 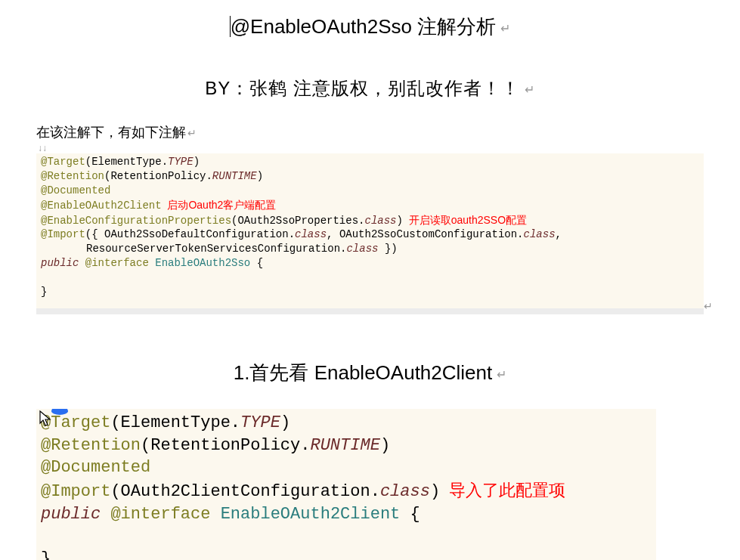 I want to click on small-mark: ↓↓, so click(x=370, y=148).